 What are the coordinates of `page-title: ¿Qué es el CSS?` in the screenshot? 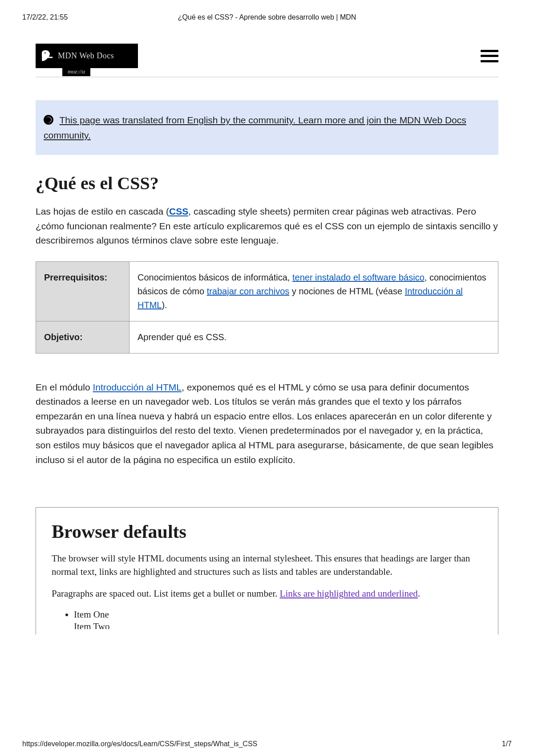 It's located at (267, 183).